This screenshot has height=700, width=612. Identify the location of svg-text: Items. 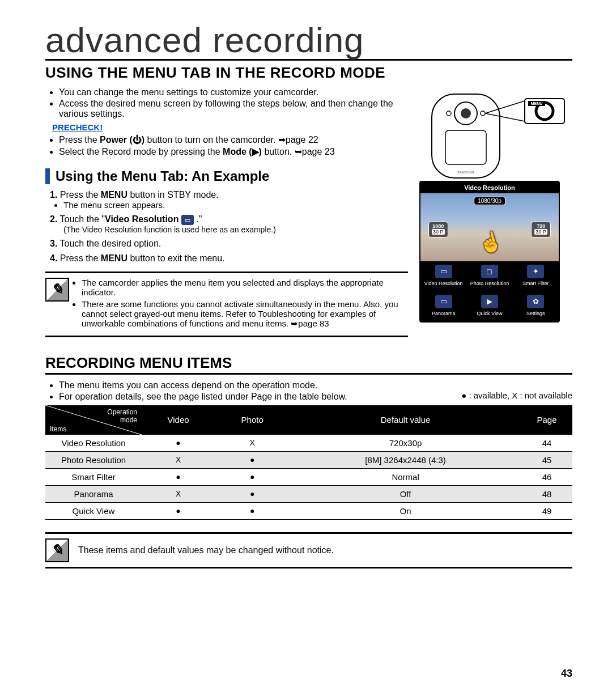
(58, 429).